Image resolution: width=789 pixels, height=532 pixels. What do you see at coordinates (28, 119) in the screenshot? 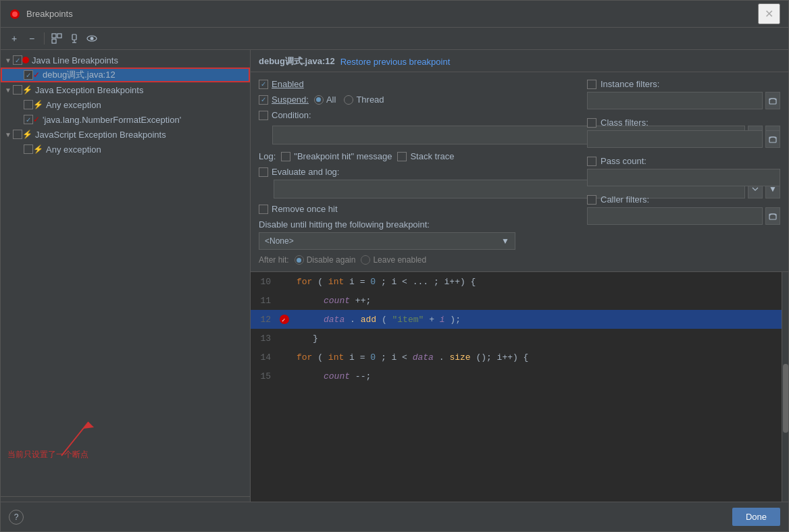
I see `item-checkbox-nfe` at bounding box center [28, 119].